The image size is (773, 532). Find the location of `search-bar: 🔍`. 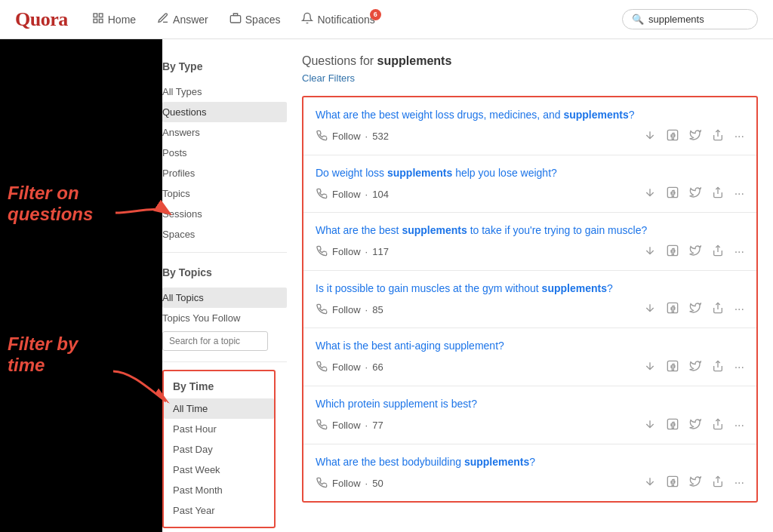

search-bar: 🔍 is located at coordinates (690, 20).